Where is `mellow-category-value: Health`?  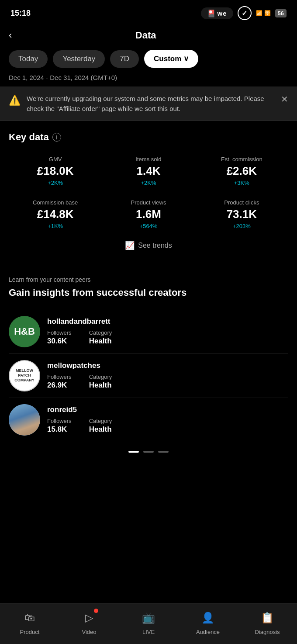 mellow-category-value: Health is located at coordinates (100, 385).